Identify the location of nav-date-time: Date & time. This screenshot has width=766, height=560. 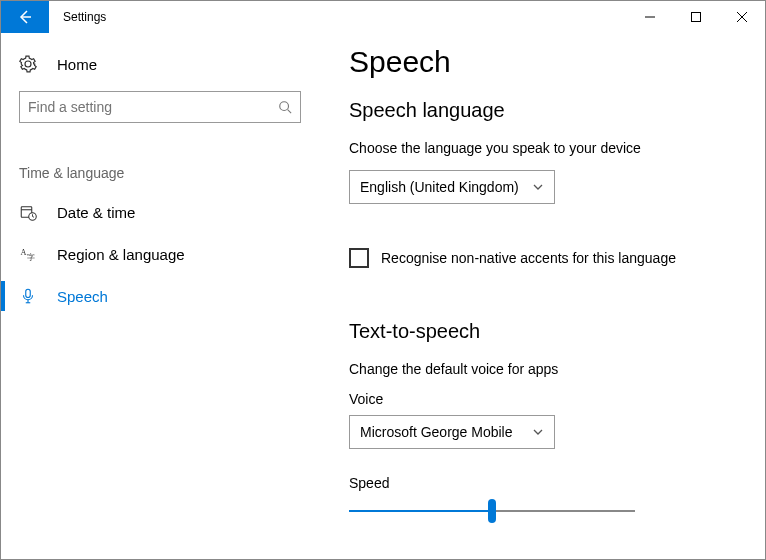
(160, 212).